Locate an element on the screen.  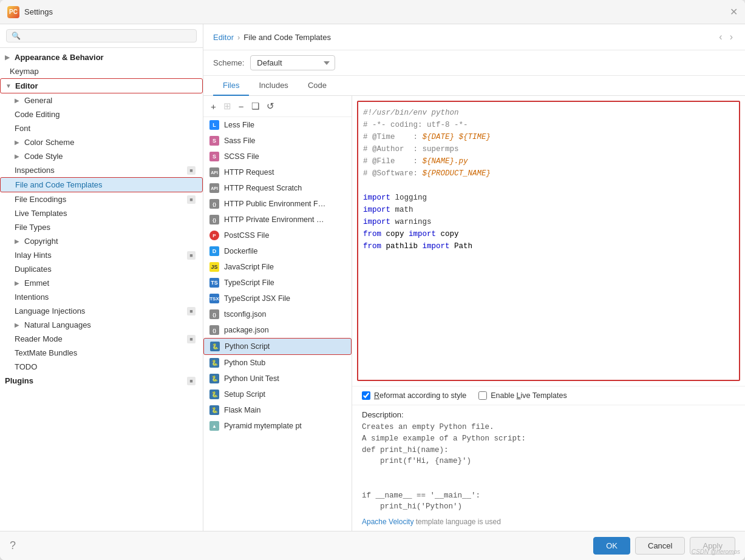
file-item-http-public: {} HTTP Public Environment F… is located at coordinates (277, 204).